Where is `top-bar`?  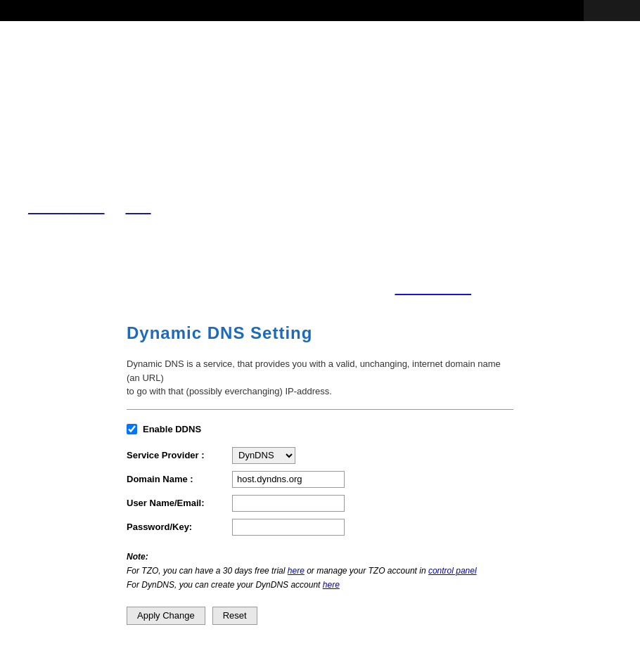 top-bar is located at coordinates (320, 11).